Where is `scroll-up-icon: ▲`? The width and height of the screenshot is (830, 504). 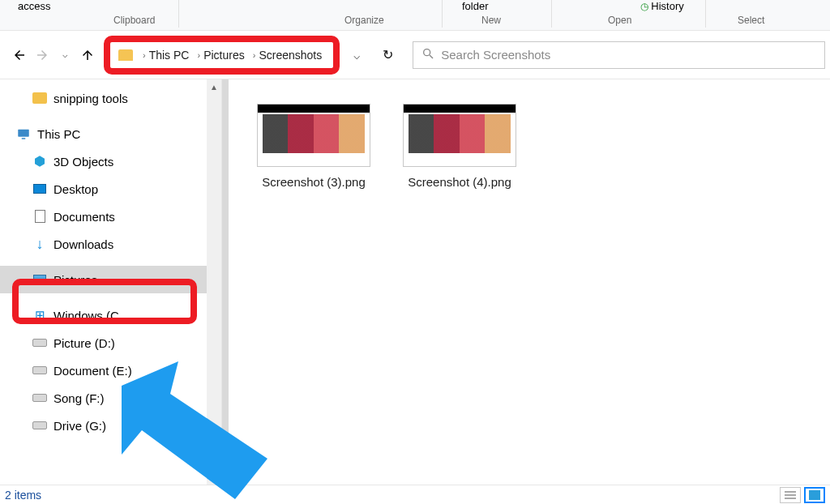 scroll-up-icon: ▲ is located at coordinates (214, 88).